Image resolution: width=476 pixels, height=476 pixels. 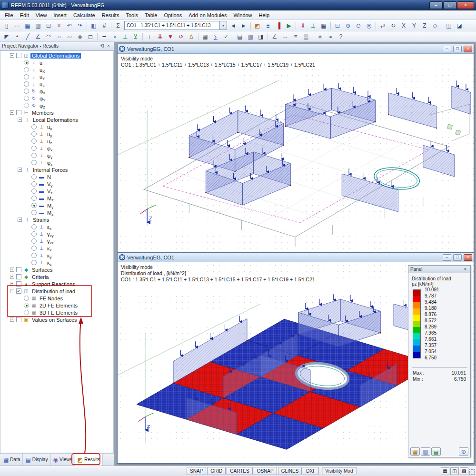 I want to click on zoom-window-button: ⊡, so click(x=337, y=26).